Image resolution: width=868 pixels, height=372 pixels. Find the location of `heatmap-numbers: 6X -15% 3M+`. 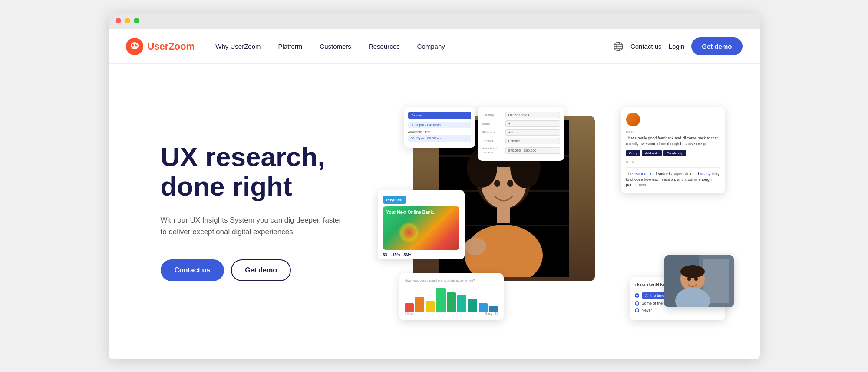

heatmap-numbers: 6X -15% 3M+ is located at coordinates (421, 255).